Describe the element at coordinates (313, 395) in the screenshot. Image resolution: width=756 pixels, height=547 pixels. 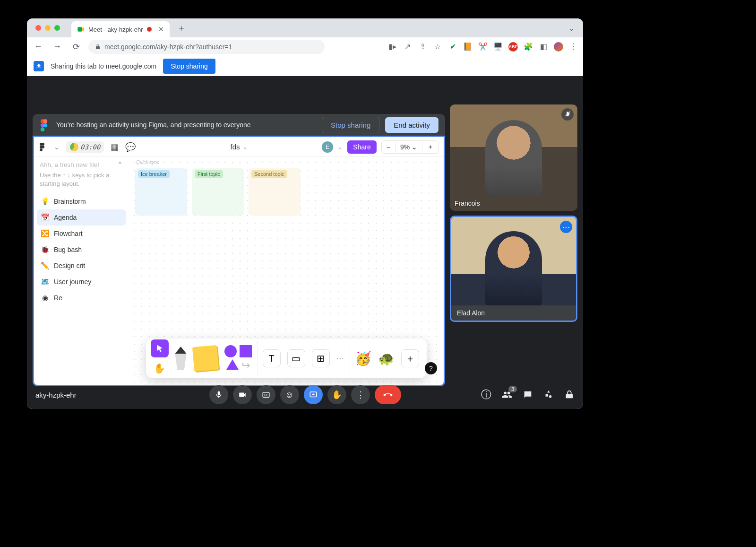
I see `present-button` at that location.